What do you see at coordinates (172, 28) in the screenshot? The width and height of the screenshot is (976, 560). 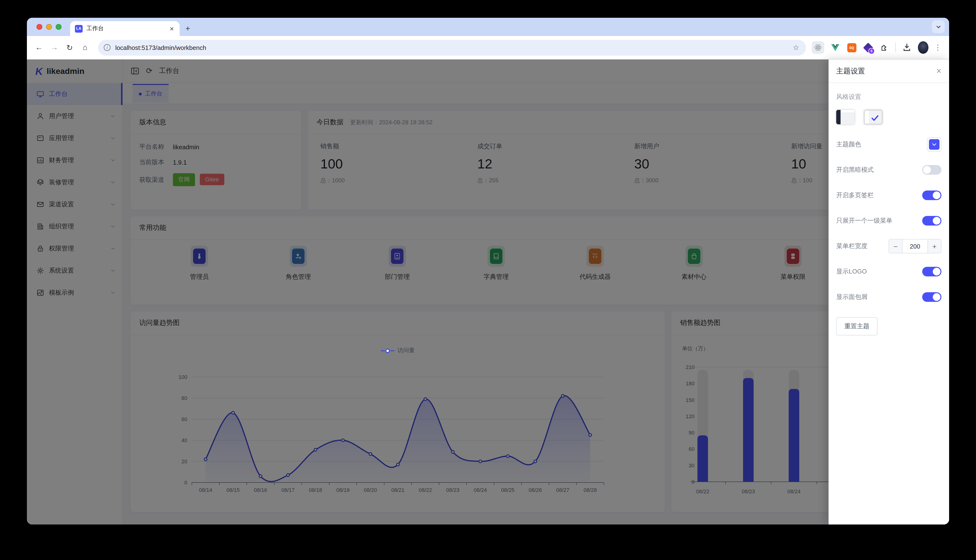 I see `tab-close-icon: ×` at bounding box center [172, 28].